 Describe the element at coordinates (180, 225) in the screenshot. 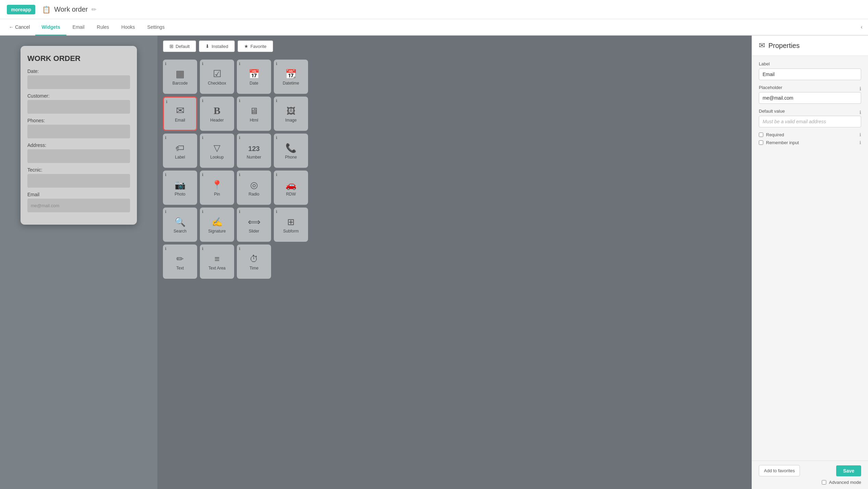

I see `widget-item-search: ℹSearch` at that location.